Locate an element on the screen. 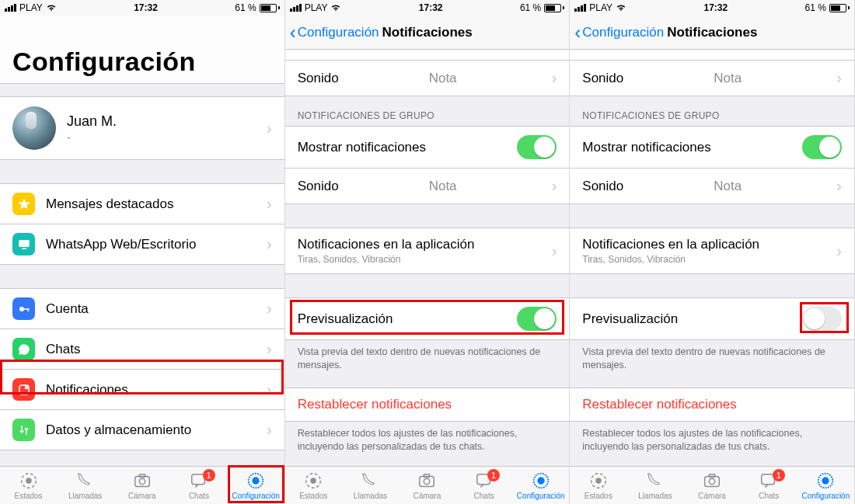 This screenshot has height=504, width=855. row-data-storage: Datos y almacenamiento › is located at coordinates (142, 430).